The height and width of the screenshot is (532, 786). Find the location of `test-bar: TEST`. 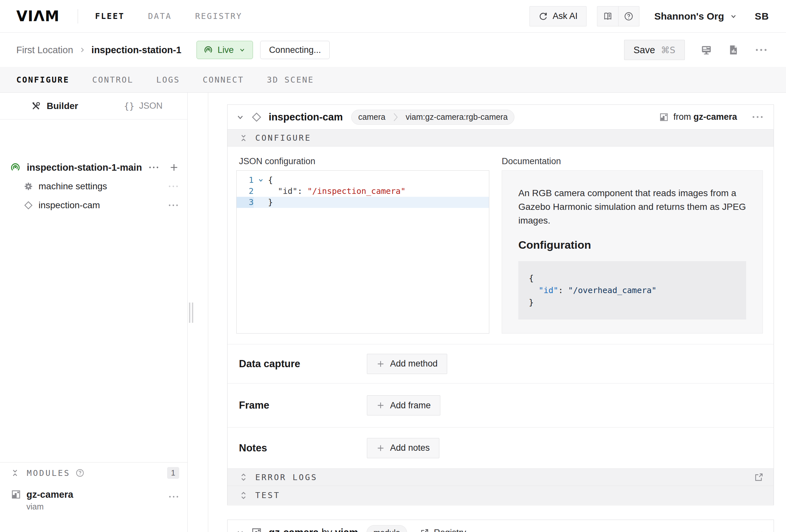

test-bar: TEST is located at coordinates (501, 495).